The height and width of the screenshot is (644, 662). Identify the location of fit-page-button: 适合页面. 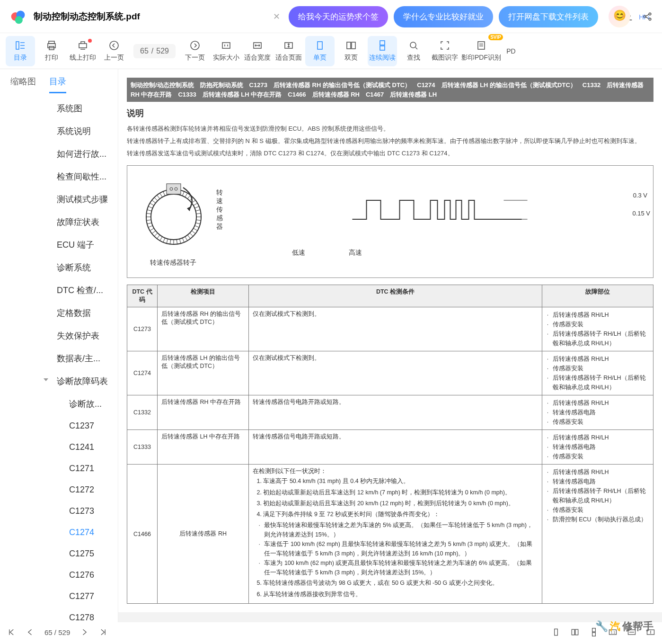
(289, 51).